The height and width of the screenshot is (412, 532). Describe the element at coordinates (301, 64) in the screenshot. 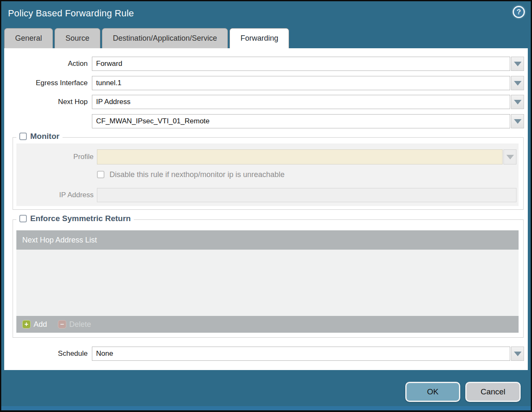

I see `action-value: Forward` at that location.